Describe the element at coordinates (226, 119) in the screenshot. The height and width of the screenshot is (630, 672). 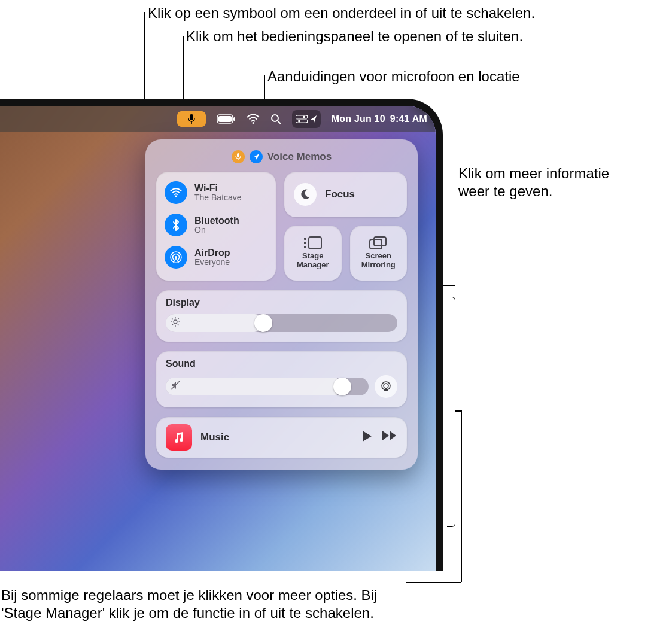
I see `battery-icon` at that location.